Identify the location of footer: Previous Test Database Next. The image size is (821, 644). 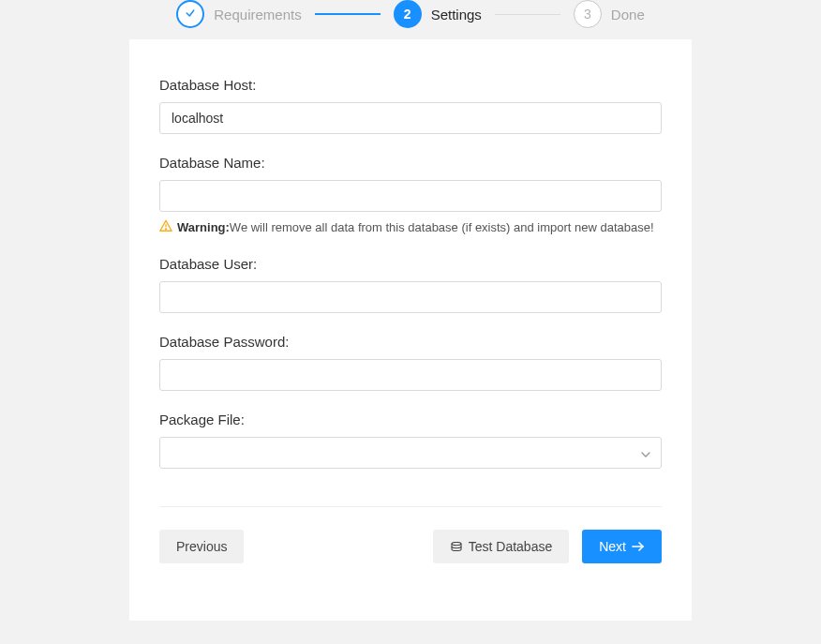
(410, 547).